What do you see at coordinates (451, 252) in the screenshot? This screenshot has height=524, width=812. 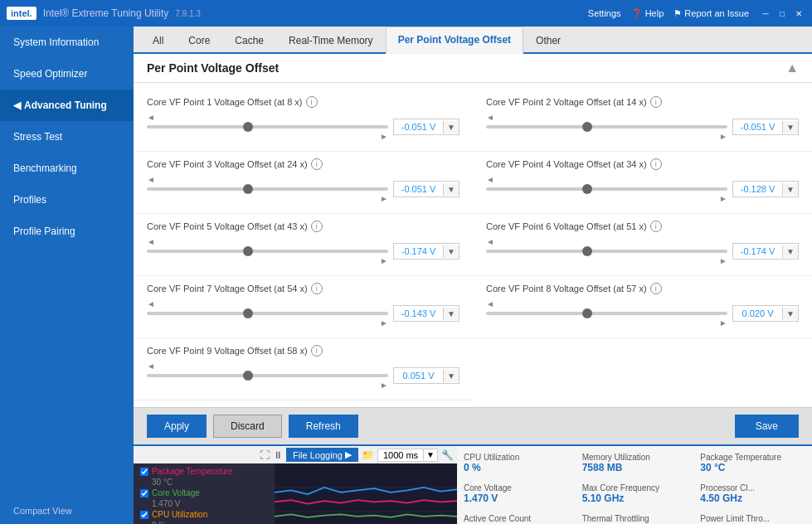 I see `vf5-dropdown: ▼` at bounding box center [451, 252].